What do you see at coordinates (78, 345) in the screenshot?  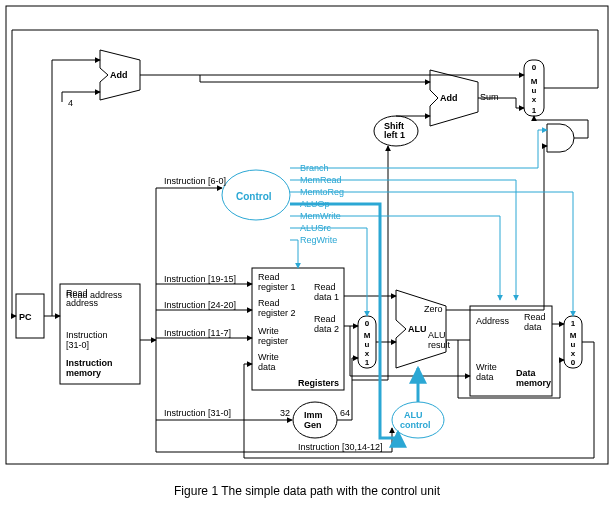 I see `svg-text: [31-0]` at bounding box center [78, 345].